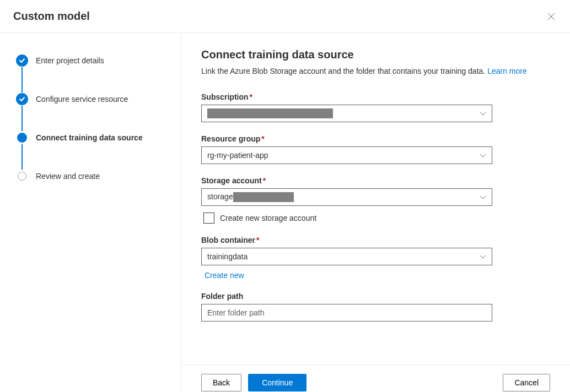  I want to click on dialog-header: Custom model, so click(285, 17).